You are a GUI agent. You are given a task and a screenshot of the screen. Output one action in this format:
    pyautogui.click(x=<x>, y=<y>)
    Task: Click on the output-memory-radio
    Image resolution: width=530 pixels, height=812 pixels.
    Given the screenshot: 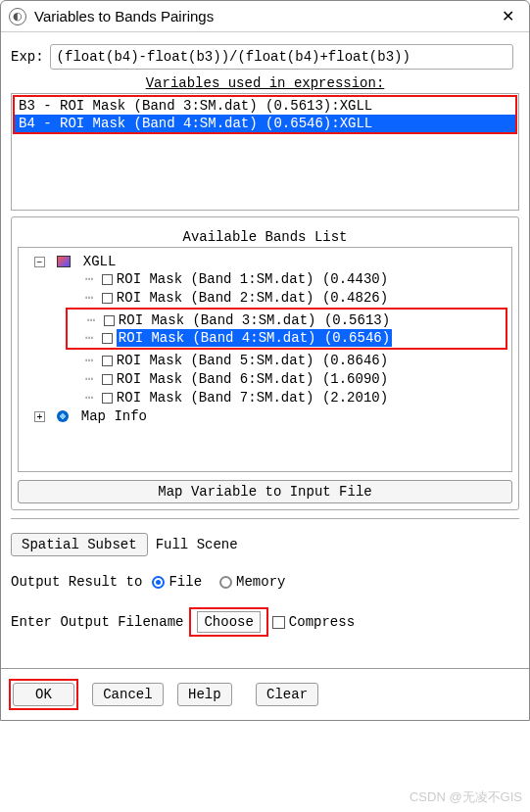 What is the action you would take?
    pyautogui.click(x=225, y=582)
    